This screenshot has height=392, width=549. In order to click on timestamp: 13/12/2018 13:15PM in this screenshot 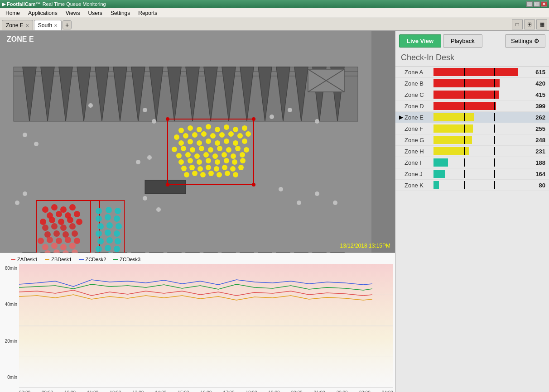, I will do `click(365, 246)`.